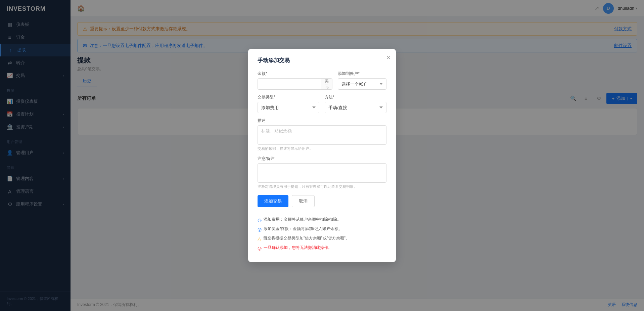 Image resolution: width=644 pixels, height=311 pixels. I want to click on type-label: 交易类型*, so click(288, 97).